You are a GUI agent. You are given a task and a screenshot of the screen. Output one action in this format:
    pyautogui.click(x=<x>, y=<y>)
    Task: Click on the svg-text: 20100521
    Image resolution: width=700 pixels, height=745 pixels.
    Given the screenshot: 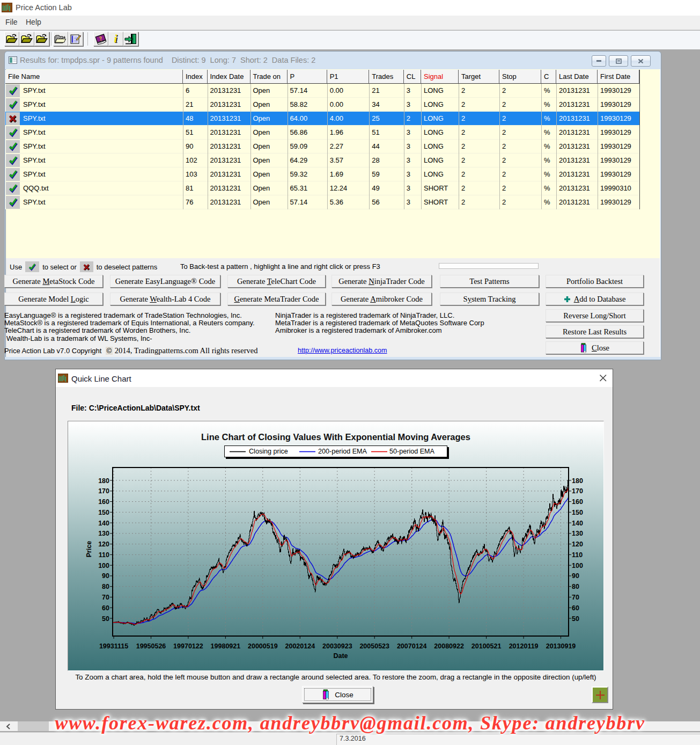 What is the action you would take?
    pyautogui.click(x=487, y=646)
    